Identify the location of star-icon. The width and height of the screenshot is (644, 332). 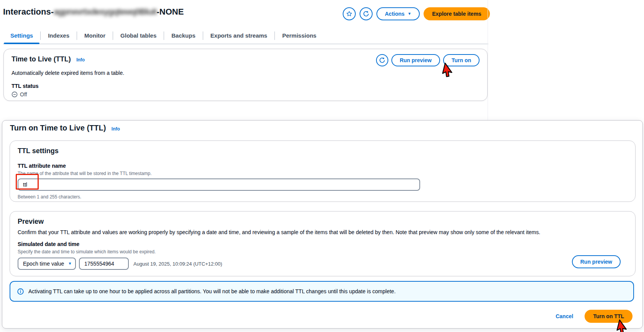
(349, 14).